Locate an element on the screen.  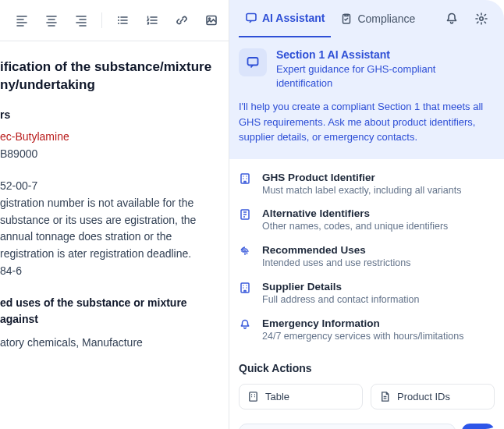
assistant-title: Section 1 AI Assistant is located at coordinates (385, 55).